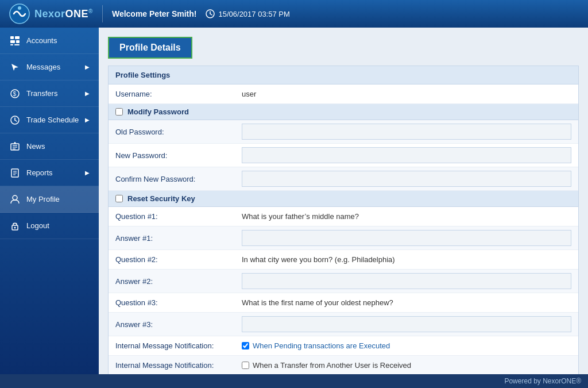 The width and height of the screenshot is (588, 388). I want to click on answer2-input, so click(407, 281).